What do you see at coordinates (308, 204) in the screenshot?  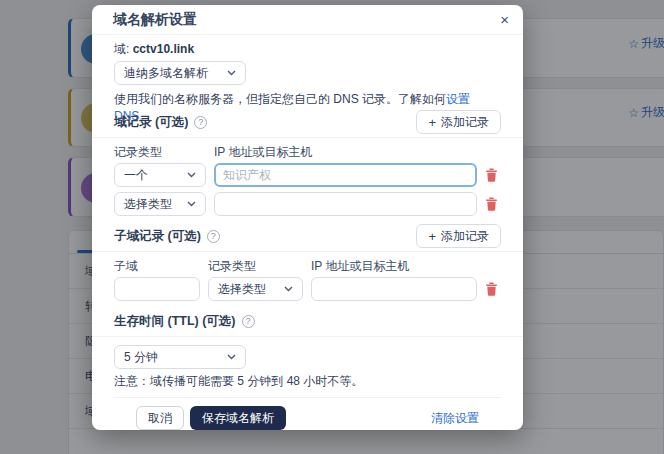 I see `domain-record-row: 选择类型` at bounding box center [308, 204].